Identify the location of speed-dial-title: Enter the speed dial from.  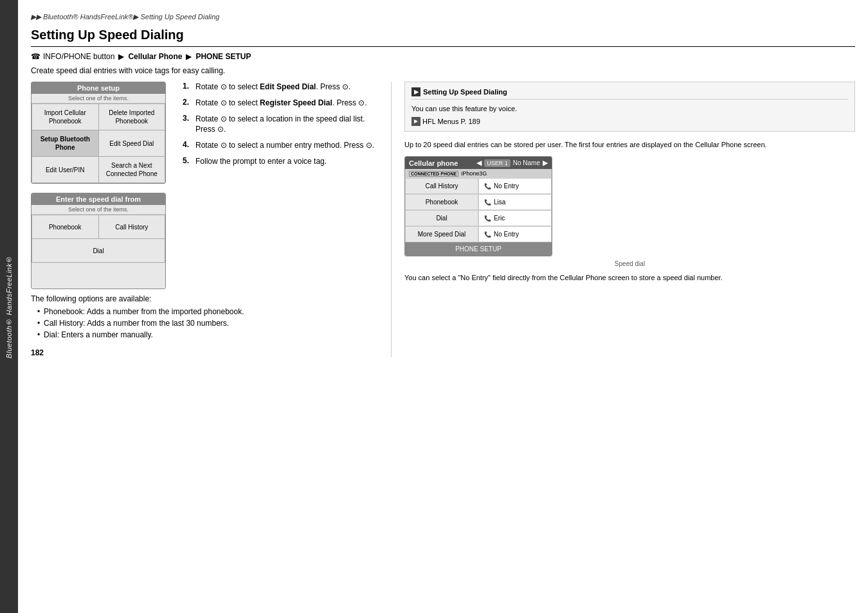
(98, 199).